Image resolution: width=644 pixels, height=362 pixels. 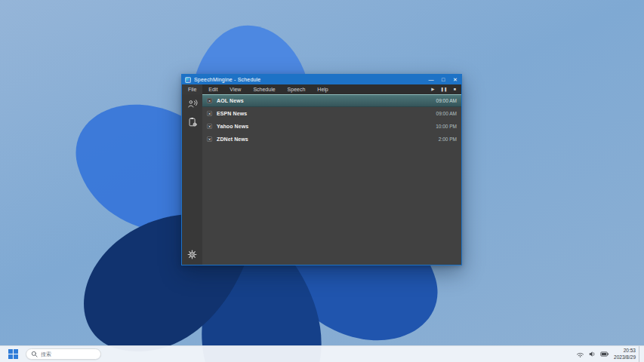 I want to click on schedule-row: ✕ AOL News 09:00 AM, so click(x=332, y=101).